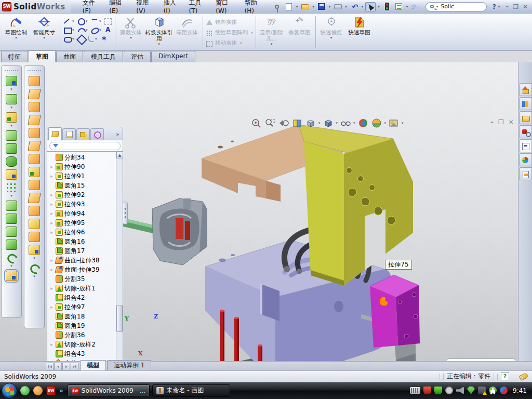 The image size is (532, 399). Describe the element at coordinates (50, 367) in the screenshot. I see `first-tab-button` at that location.